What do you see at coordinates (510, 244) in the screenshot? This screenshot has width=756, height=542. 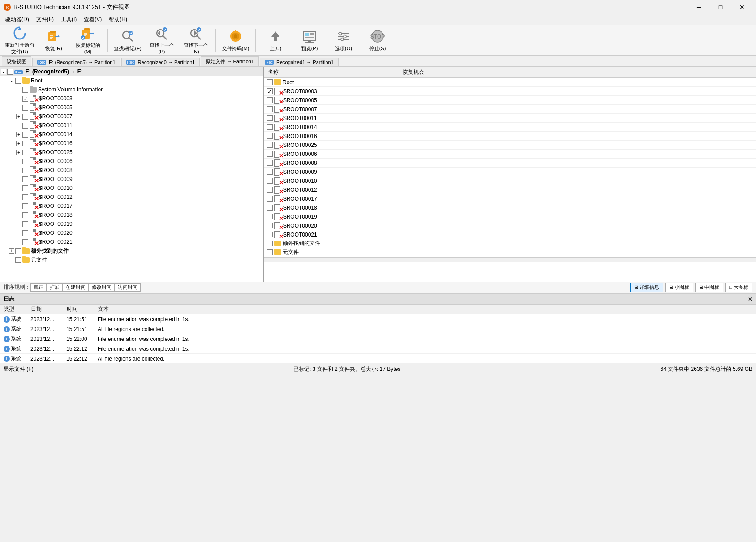 I see `right-table-row: 额外找到的文件` at bounding box center [510, 244].